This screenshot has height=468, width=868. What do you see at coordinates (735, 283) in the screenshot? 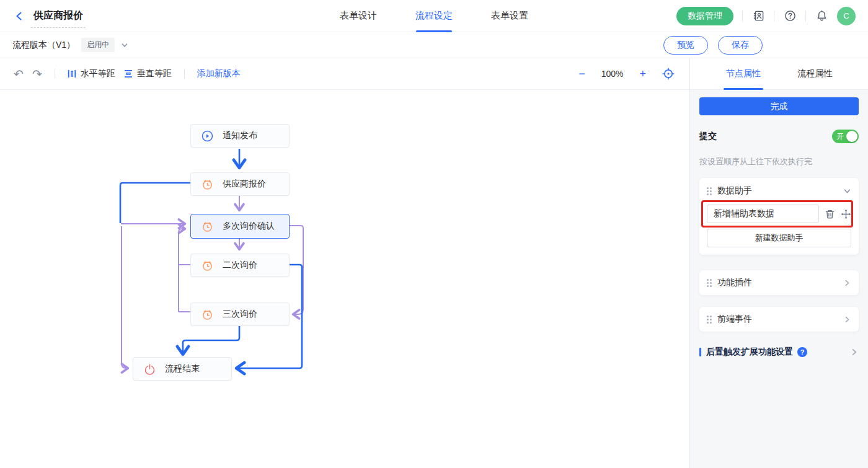
I see `function-plugin-title: 功能插件` at bounding box center [735, 283].